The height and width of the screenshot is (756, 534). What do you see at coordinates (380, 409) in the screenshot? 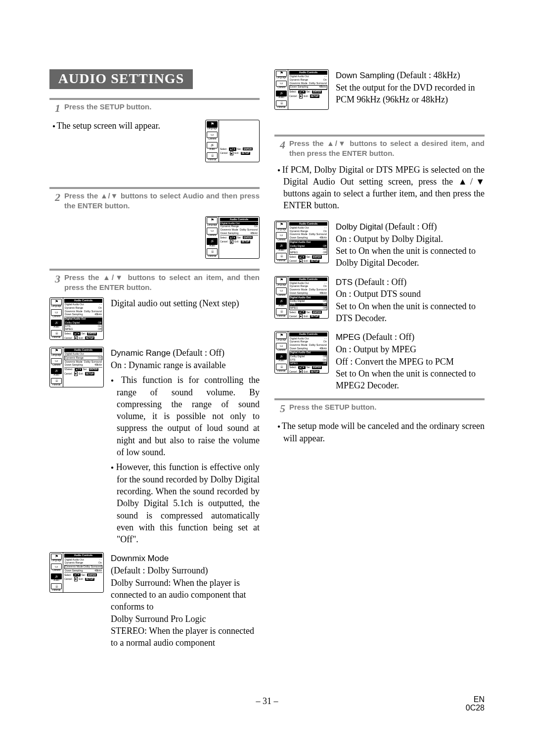
I see `step-5: 5 Press the SETUP button.` at bounding box center [380, 409].